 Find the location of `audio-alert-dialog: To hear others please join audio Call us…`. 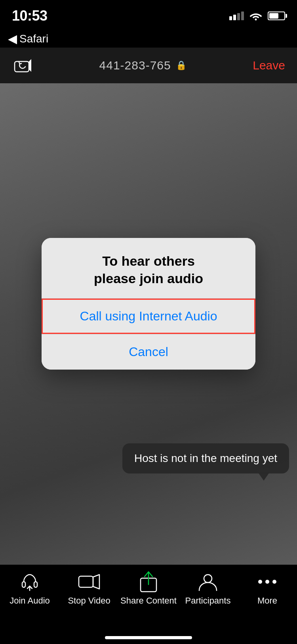

audio-alert-dialog: To hear others please join audio Call us… is located at coordinates (148, 304).